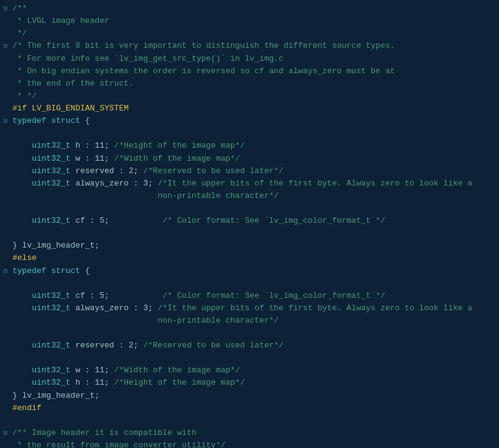  What do you see at coordinates (250, 59) in the screenshot?
I see `code-line: * For more info see `lv_img_get_src_type…` at bounding box center [250, 59].